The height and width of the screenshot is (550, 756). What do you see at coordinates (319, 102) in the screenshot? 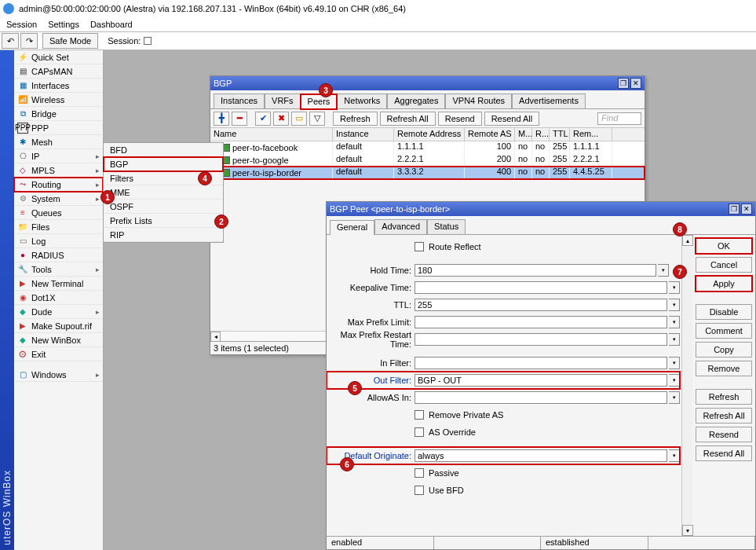
I see `tab-peers: Peers` at bounding box center [319, 102].